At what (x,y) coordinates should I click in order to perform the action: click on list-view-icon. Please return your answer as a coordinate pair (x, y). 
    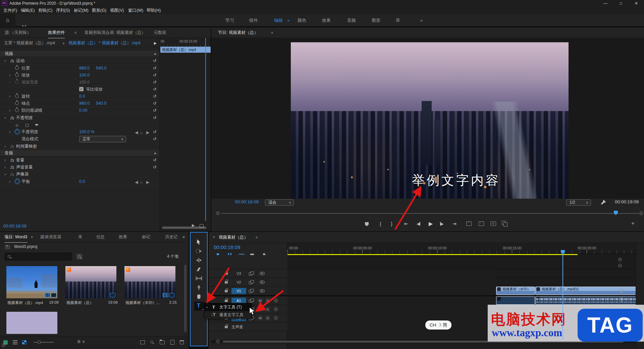
    Looking at the image, I should click on (15, 342).